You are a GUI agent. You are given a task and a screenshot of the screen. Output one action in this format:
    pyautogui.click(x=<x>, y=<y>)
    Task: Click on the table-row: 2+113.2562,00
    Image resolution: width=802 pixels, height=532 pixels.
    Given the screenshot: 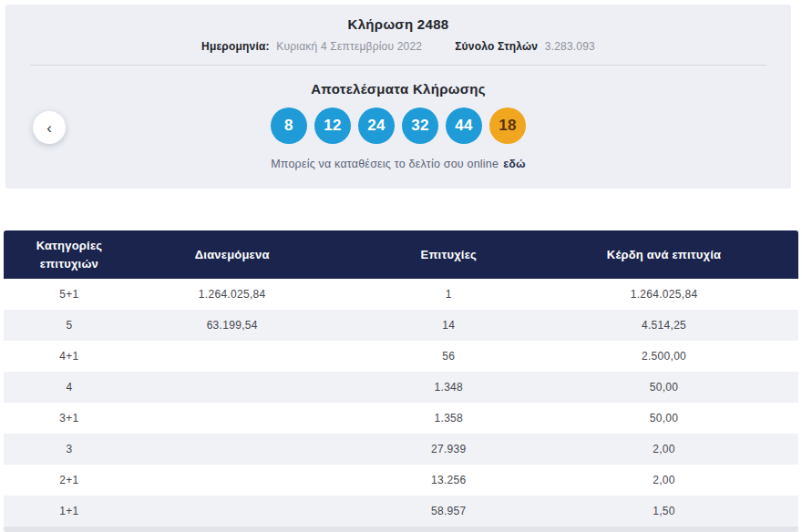 What is the action you would take?
    pyautogui.click(x=401, y=480)
    